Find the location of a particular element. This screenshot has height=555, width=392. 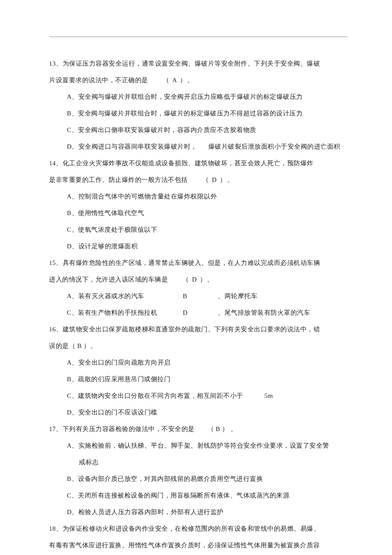

q14-option-b: B、使用惰性气体取代空气 is located at coordinates (196, 213).